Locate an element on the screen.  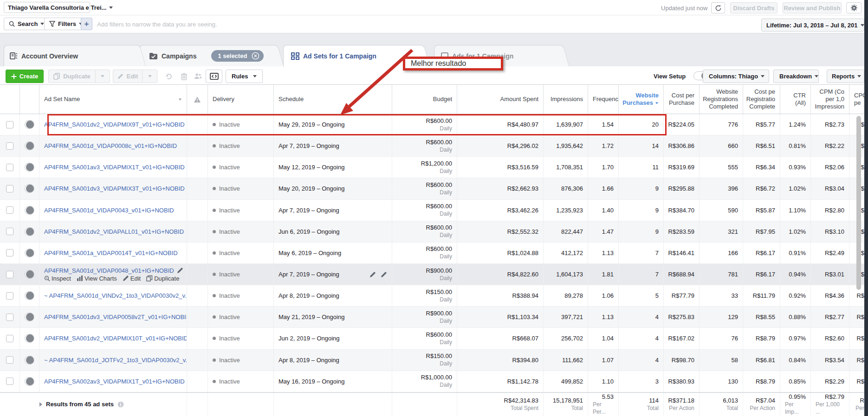
column-header-ctr: CTR(All) is located at coordinates (796, 99).